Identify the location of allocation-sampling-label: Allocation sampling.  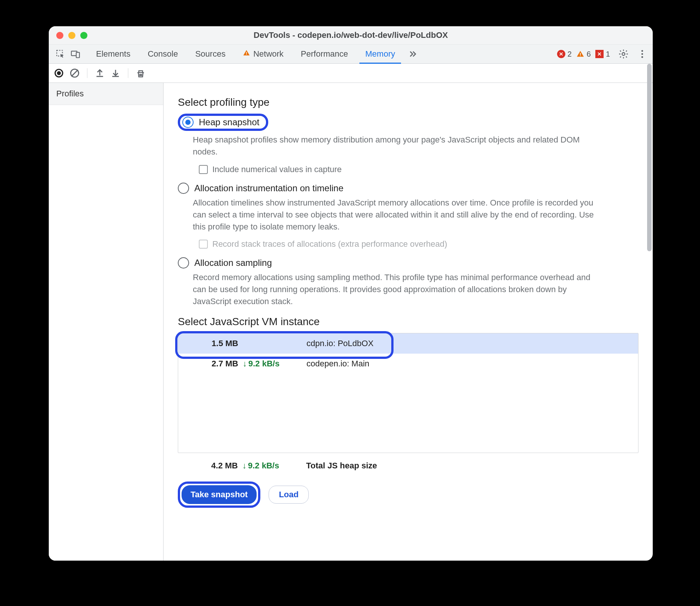
(233, 263).